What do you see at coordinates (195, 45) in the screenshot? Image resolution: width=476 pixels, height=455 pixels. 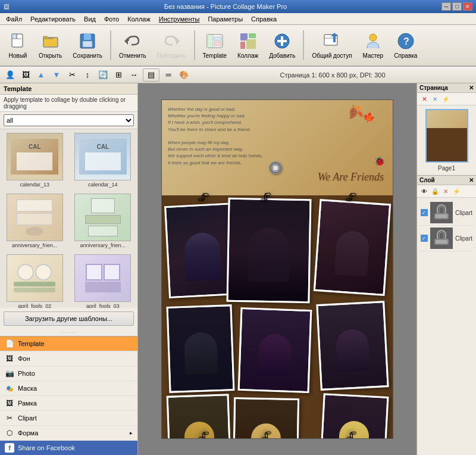 I see `sep2` at bounding box center [195, 45].